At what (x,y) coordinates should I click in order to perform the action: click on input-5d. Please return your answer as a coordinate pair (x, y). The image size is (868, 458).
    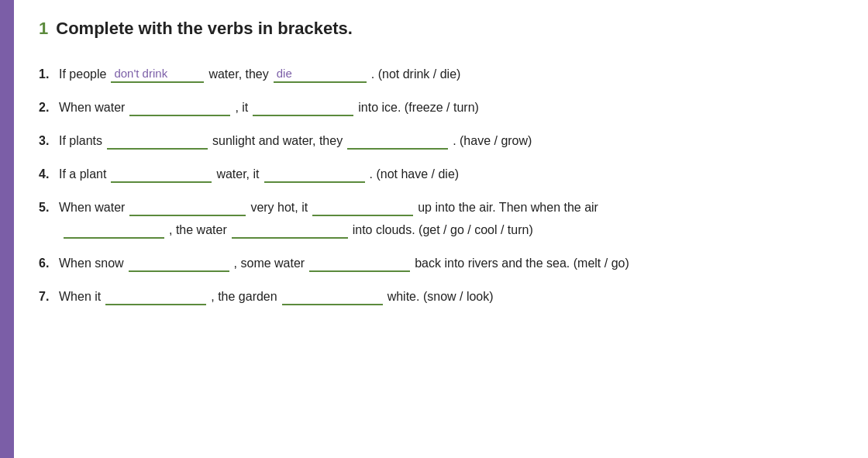
    Looking at the image, I should click on (290, 229).